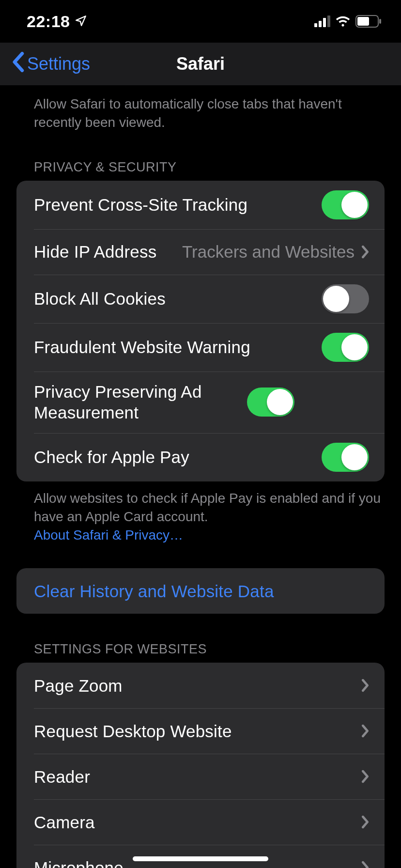 The width and height of the screenshot is (401, 868). Describe the element at coordinates (345, 205) in the screenshot. I see `toggle-prevent-tracking` at that location.